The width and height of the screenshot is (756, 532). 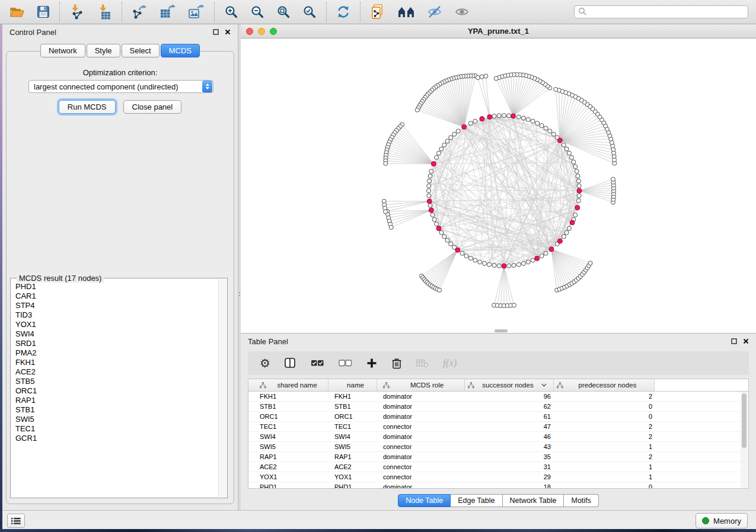 I want to click on column-header-name: name, so click(x=353, y=385).